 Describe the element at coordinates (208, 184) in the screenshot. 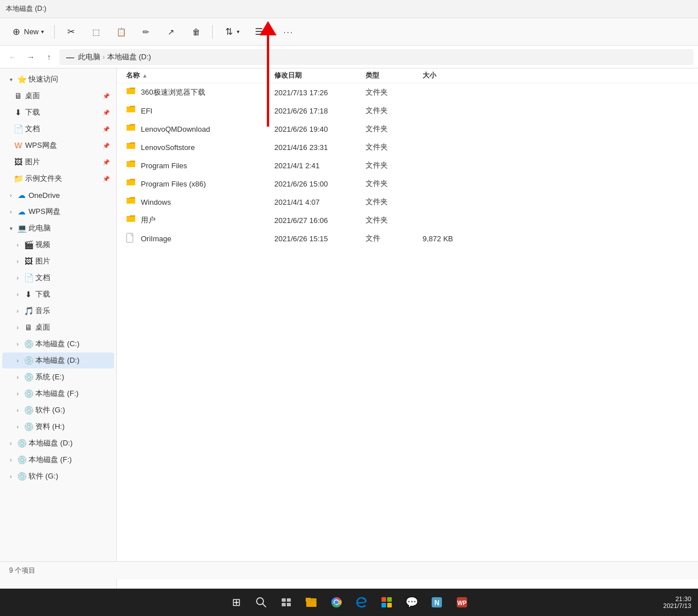

I see `file-name: Program Files (x86)` at that location.